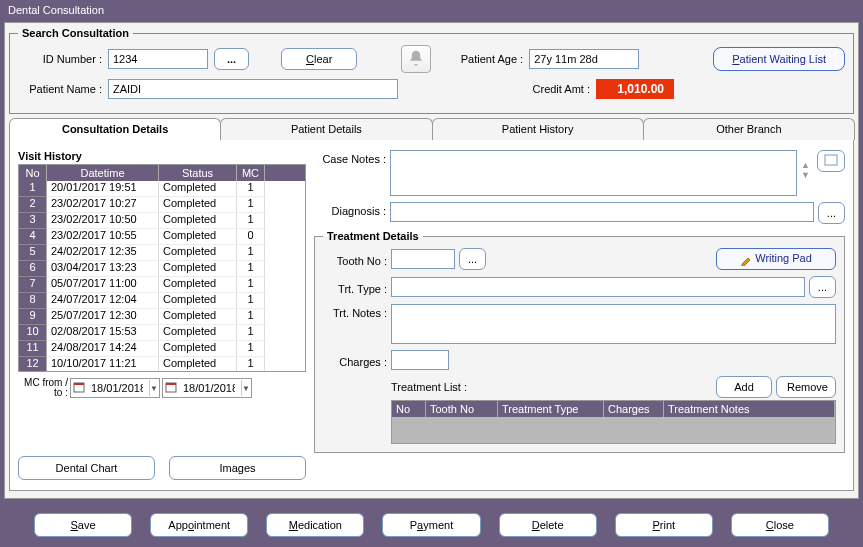 The width and height of the screenshot is (863, 547). I want to click on images-button: Images, so click(238, 468).